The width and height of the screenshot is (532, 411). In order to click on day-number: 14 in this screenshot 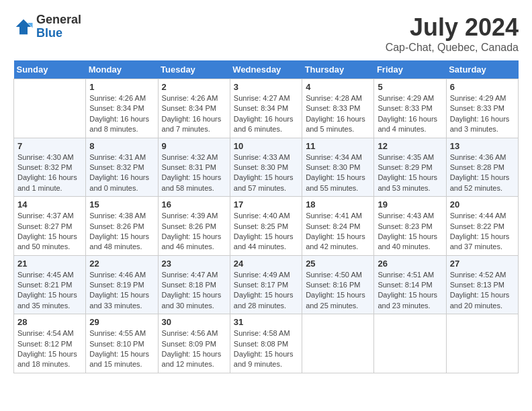, I will do `click(50, 204)`.